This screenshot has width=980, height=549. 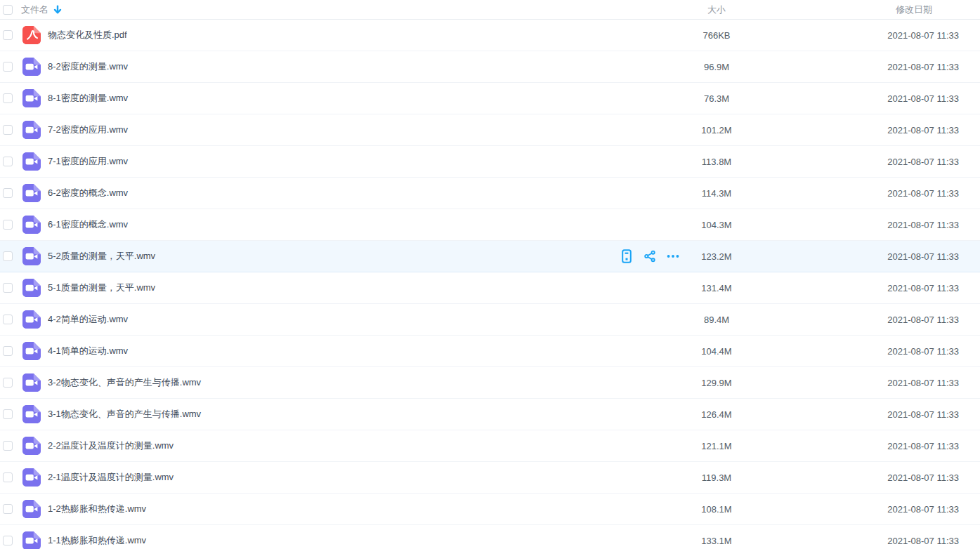 I want to click on table-row: 7-1密度的应用.wmv, so click(x=490, y=161).